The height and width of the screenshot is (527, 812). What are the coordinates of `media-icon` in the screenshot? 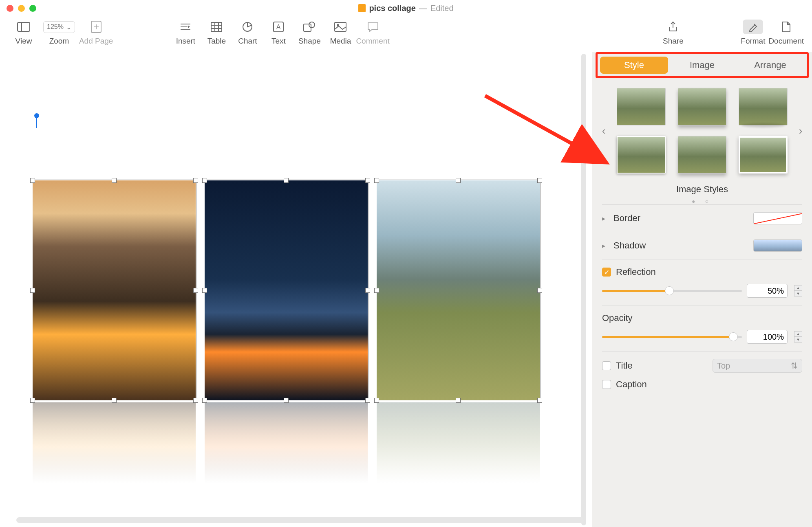 It's located at (340, 27).